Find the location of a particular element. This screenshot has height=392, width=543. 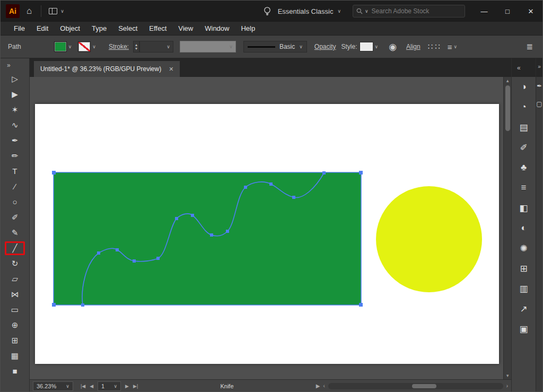

fill-color-control: ∨ is located at coordinates (63, 47).